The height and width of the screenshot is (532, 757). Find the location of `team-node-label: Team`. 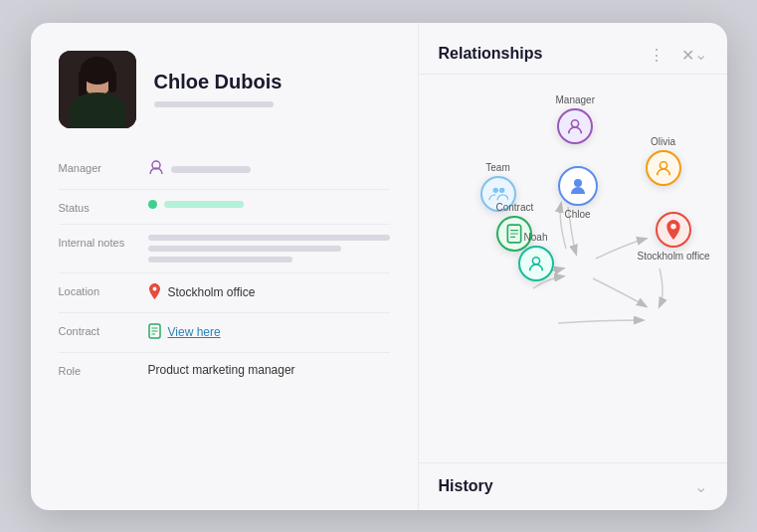

team-node-label: Team is located at coordinates (497, 167).